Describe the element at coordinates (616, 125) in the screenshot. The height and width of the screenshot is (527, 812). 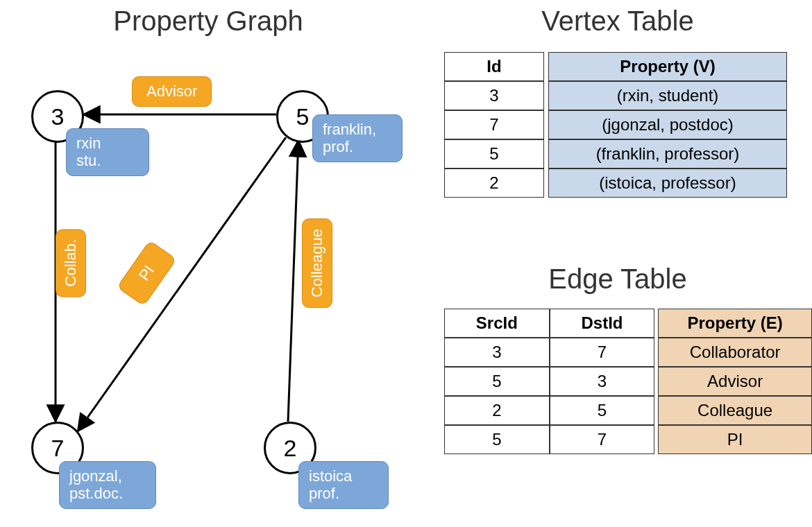
I see `vertex-table: Id Property (V) 3(rxin, student) 7(jgonz…` at that location.